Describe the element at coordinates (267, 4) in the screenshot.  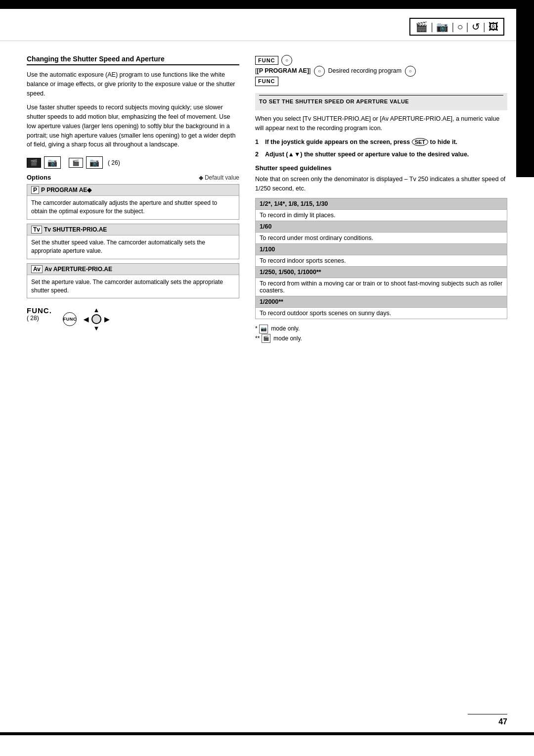
I see `top-bar` at that location.